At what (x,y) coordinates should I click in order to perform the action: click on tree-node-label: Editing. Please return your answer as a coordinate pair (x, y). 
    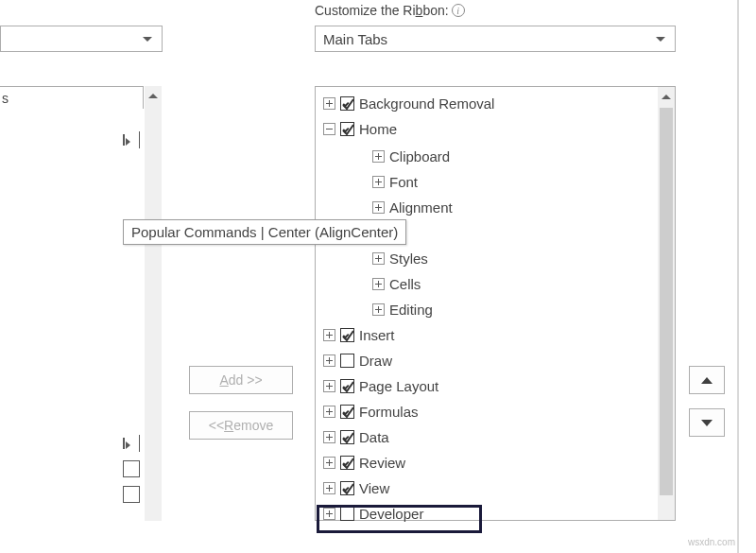
    Looking at the image, I should click on (411, 310).